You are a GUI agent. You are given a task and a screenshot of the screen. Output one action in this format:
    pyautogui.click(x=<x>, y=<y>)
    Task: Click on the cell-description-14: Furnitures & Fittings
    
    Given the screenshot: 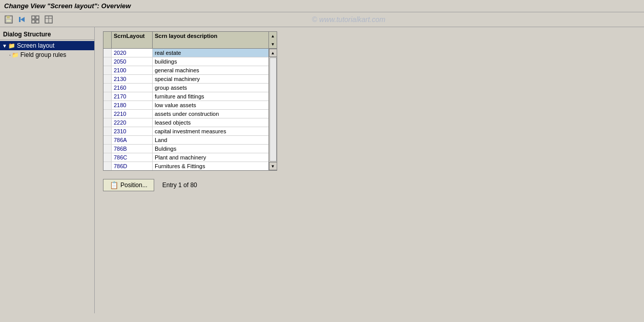 What is the action you would take?
    pyautogui.click(x=211, y=166)
    